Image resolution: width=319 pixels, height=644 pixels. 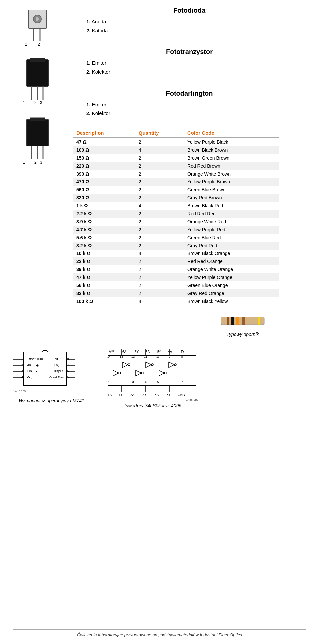 I want to click on cell-colorcode: Orange White Red, so click(x=232, y=222).